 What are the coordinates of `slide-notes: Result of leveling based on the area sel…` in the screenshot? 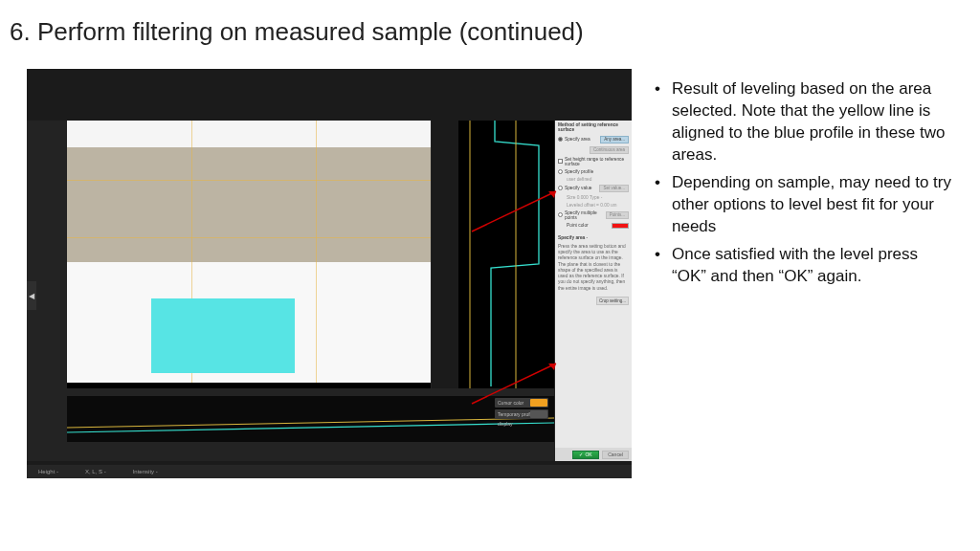 It's located at (802, 186).